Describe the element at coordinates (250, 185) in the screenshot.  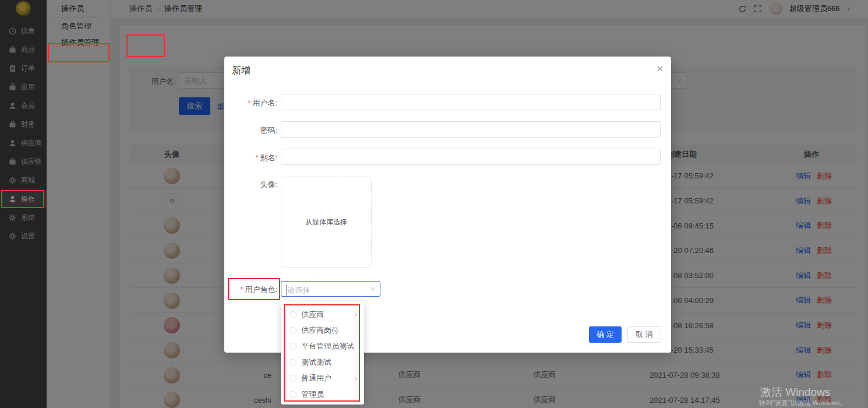
I see `avatar-label: 头像:` at that location.